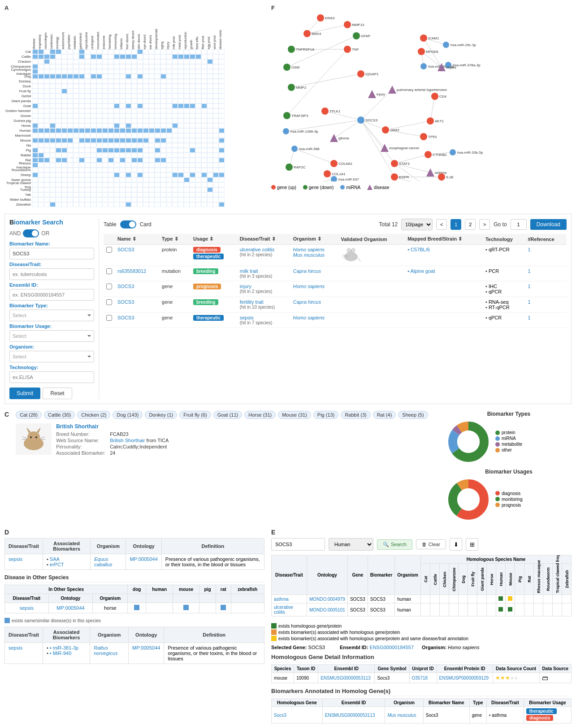 This screenshot has height=728, width=576. Describe the element at coordinates (545, 678) in the screenshot. I see `data-source-icon: 🗃` at that location.